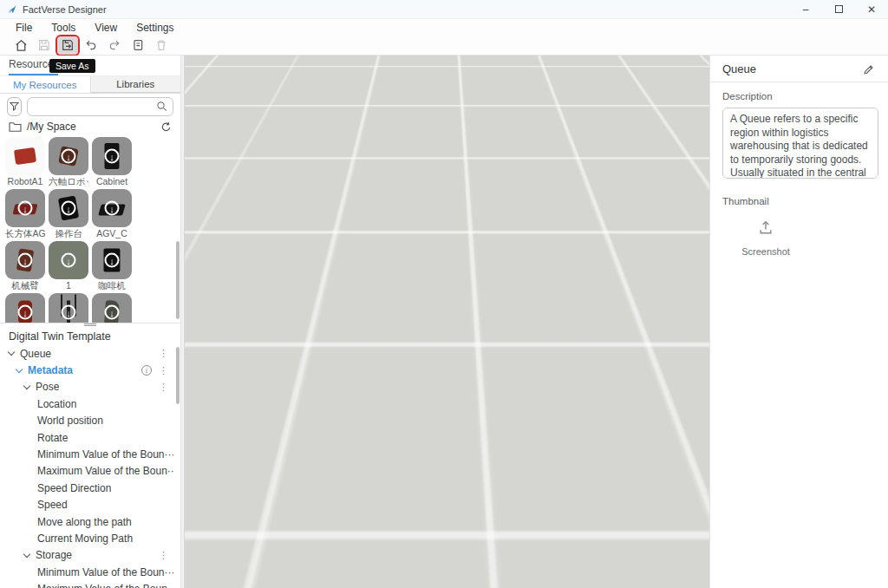 This screenshot has height=588, width=888. Describe the element at coordinates (91, 127) in the screenshot. I see `current-path: /My Space` at that location.